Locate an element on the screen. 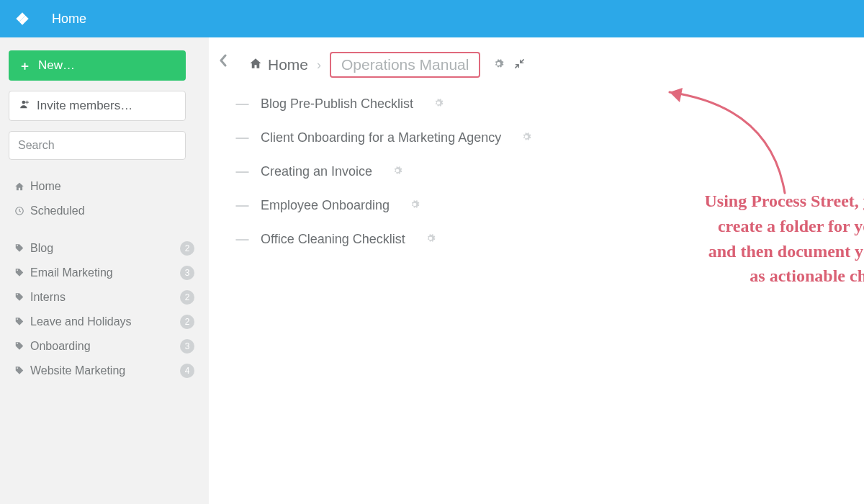 The height and width of the screenshot is (504, 864). sidebar-tag-website-marketing: Website Marketing 4 is located at coordinates (104, 371).